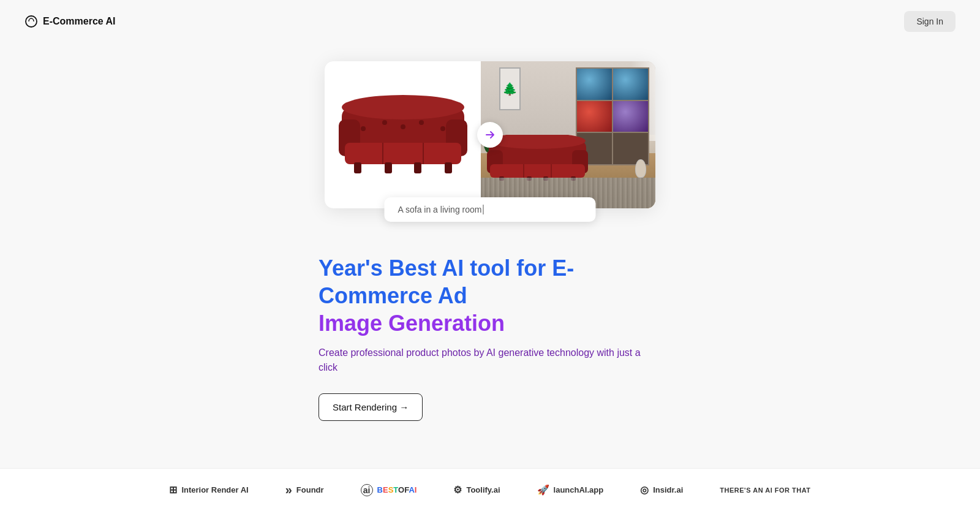 The height and width of the screenshot is (511, 980). What do you see at coordinates (765, 490) in the screenshot?
I see `logo-theresanai: THERE'S AN AI FOR THAT` at bounding box center [765, 490].